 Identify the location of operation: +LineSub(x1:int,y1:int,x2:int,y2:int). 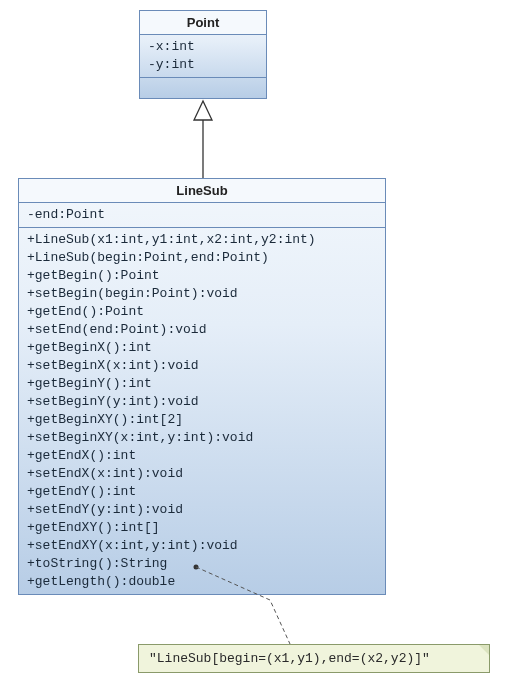
(202, 240).